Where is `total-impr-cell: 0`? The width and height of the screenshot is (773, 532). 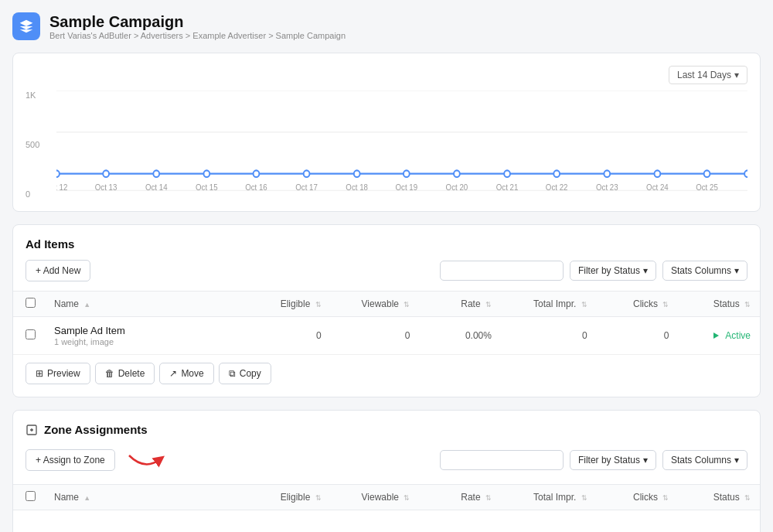 total-impr-cell: 0 is located at coordinates (549, 336).